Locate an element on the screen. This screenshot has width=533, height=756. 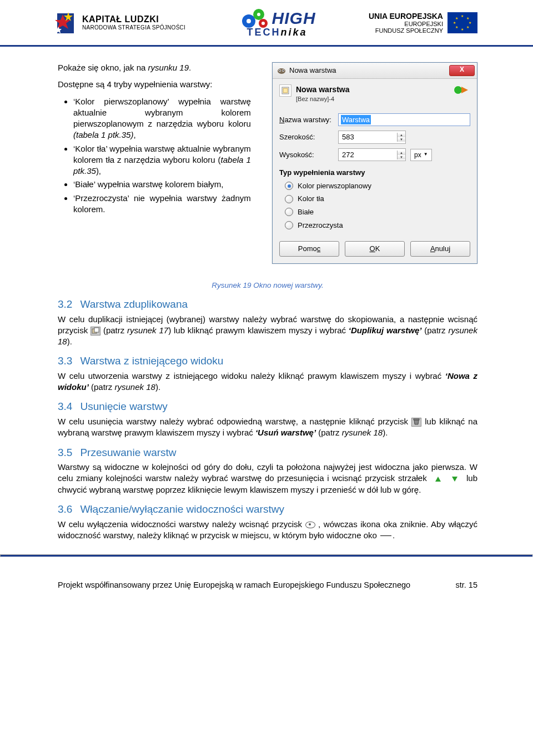
section-heading-3-3: 3.3Warstwa z istniejącego widoku is located at coordinates (268, 361).